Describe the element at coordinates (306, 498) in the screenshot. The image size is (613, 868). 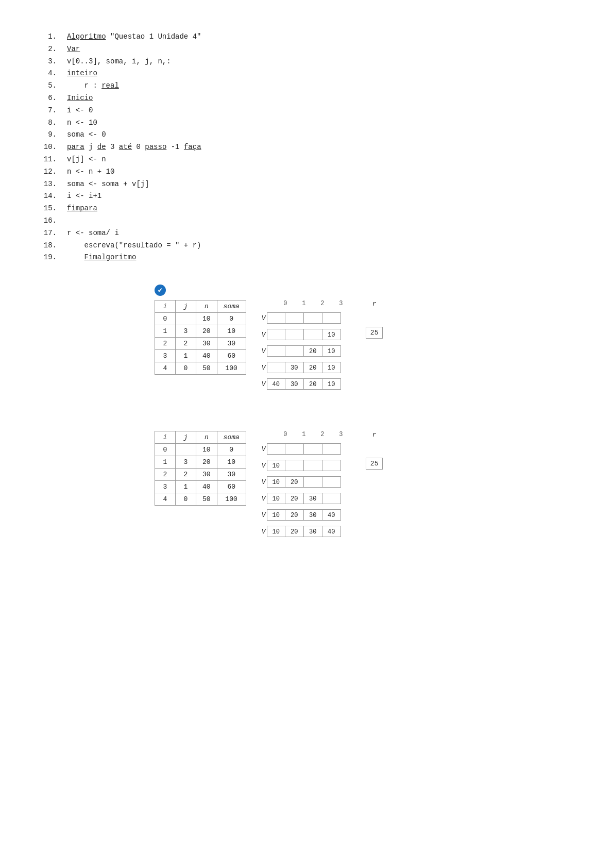
I see `vector-row: V 10 20 30` at that location.